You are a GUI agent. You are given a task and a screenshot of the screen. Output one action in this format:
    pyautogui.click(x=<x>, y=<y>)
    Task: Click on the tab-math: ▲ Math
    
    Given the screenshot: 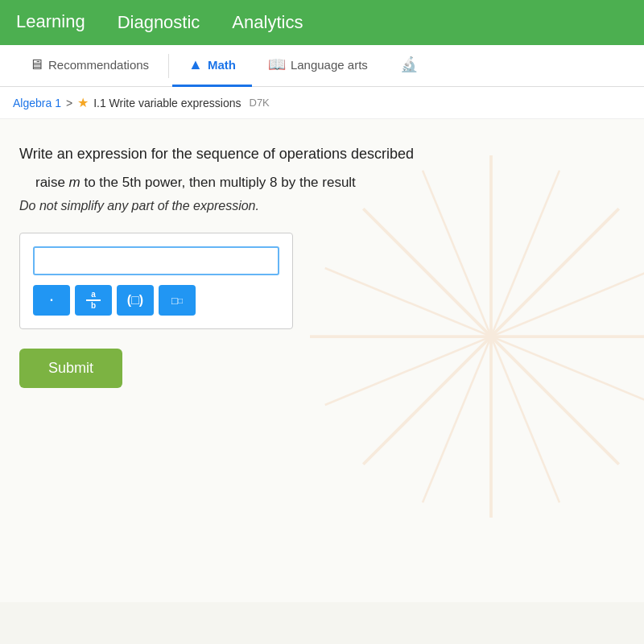 What is the action you would take?
    pyautogui.click(x=213, y=66)
    